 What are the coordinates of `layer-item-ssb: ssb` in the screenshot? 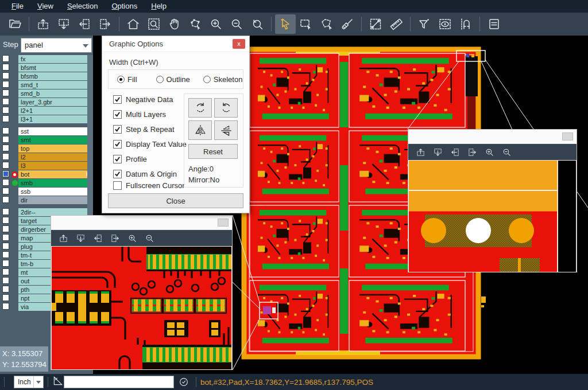 It's located at (53, 192).